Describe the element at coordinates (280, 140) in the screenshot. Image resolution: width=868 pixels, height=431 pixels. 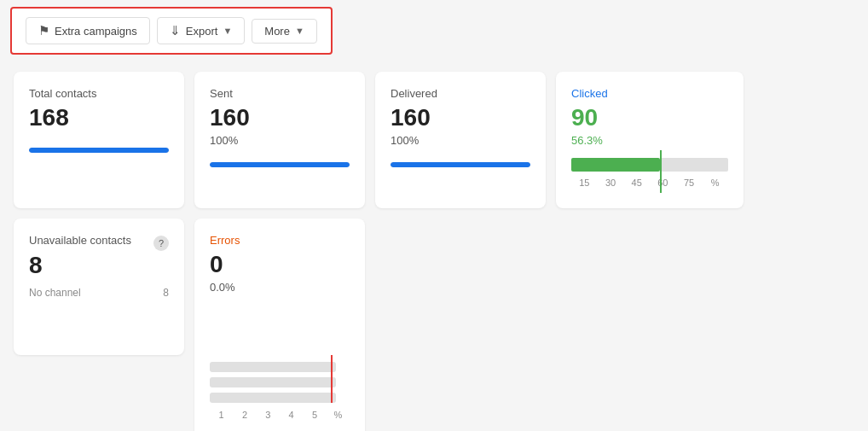
I see `sent-pct: 100%` at that location.